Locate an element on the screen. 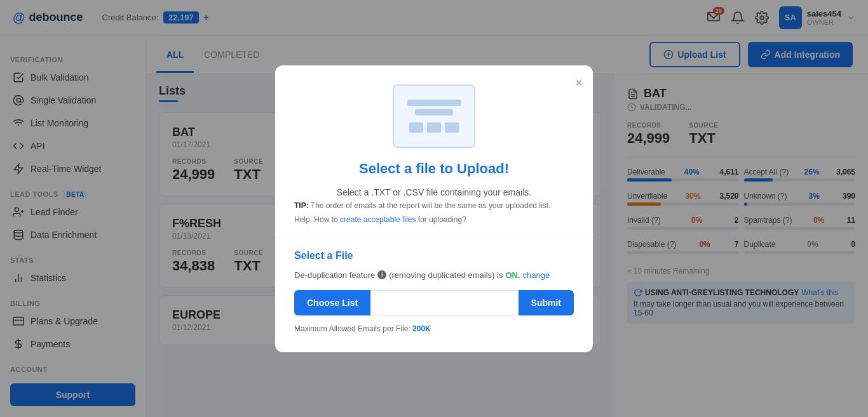  modal-tip: TIP: The order of emails at the report w… is located at coordinates (434, 208).